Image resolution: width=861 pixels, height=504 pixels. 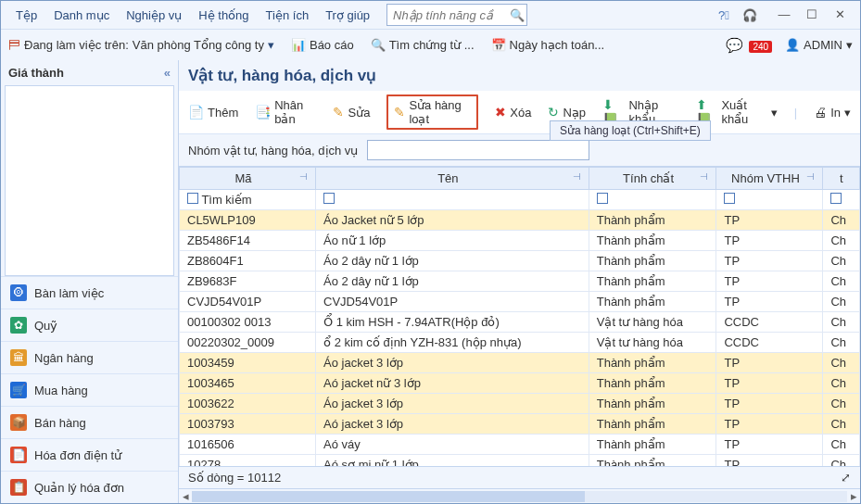 I want to click on edit-button: ✎Sửa, so click(x=351, y=112).